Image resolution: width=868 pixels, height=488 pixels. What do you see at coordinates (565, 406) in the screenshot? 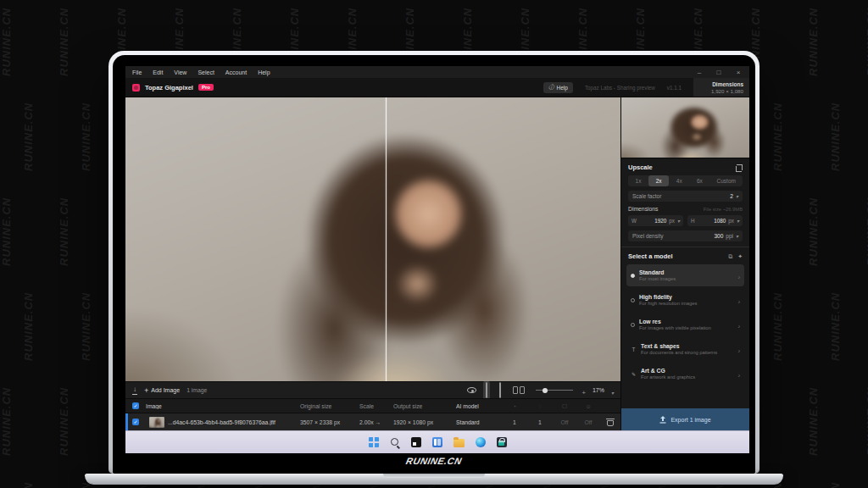
I see `compression-column-icon: ▢` at bounding box center [565, 406].